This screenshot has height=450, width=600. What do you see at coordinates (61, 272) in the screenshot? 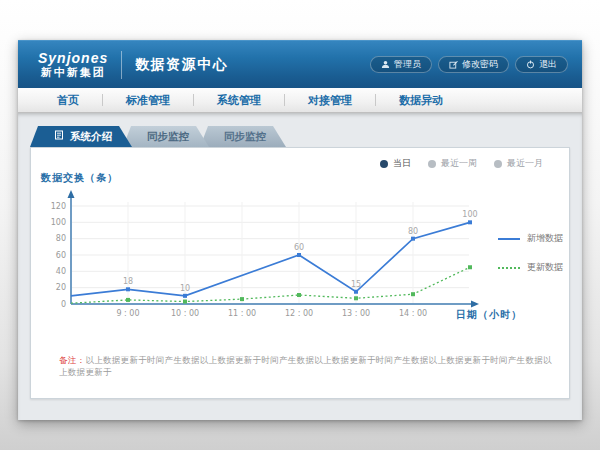
I see `svg-text: 40` at bounding box center [61, 272].